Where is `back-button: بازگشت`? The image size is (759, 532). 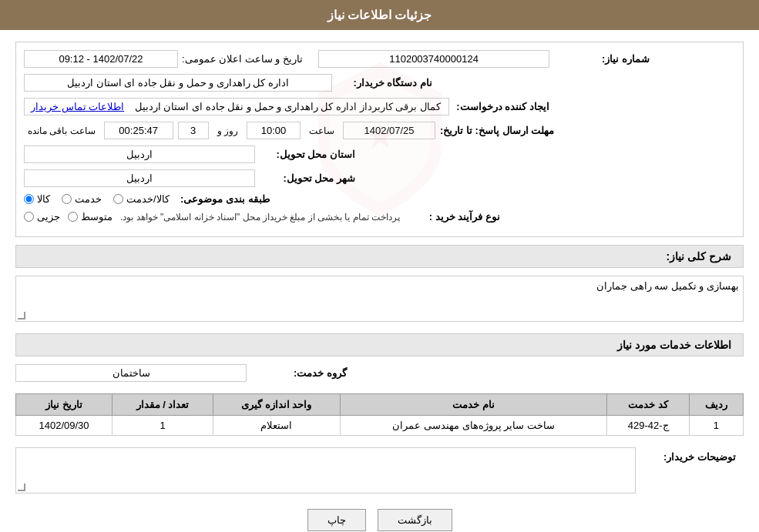
back-button: بازگشت is located at coordinates (415, 520).